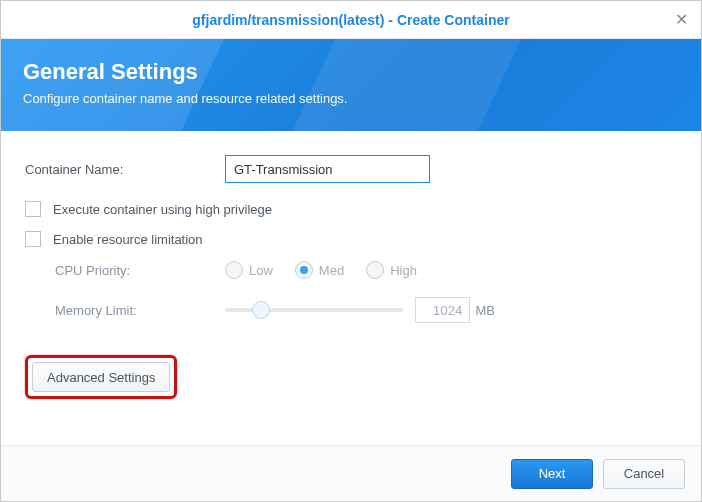 The image size is (702, 502). Describe the element at coordinates (33, 239) in the screenshot. I see `resource-limit-checkbox` at that location.